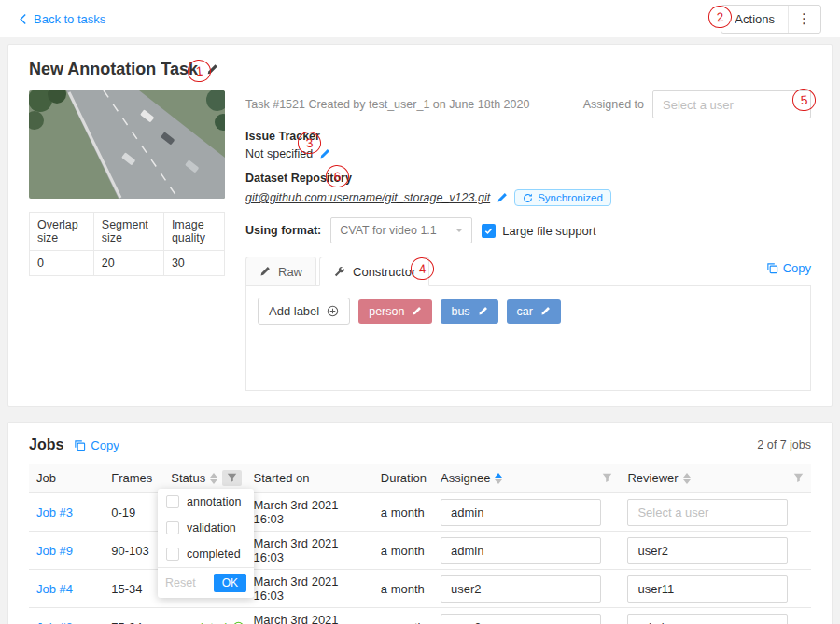 This screenshot has width=840, height=624. I want to click on params-value-overlap: 0, so click(62, 263).